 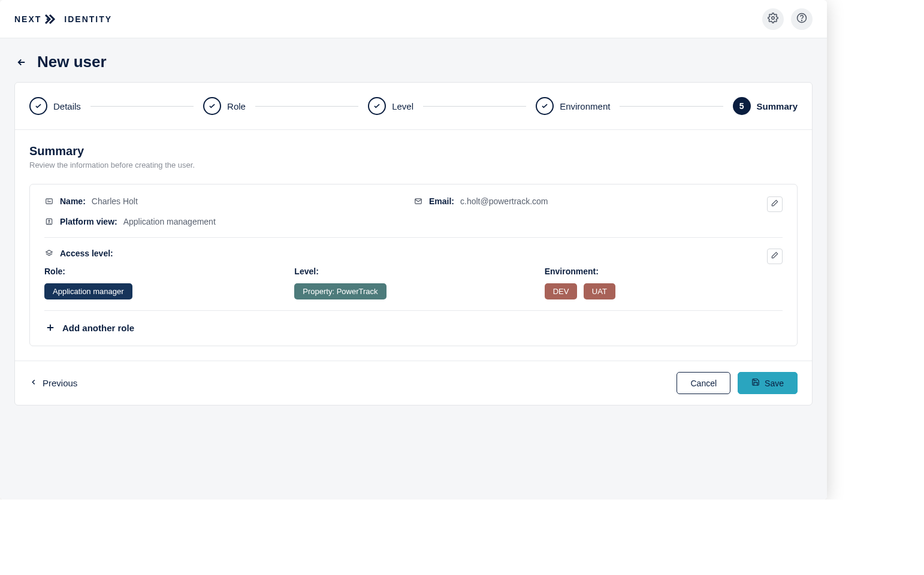 I want to click on step-environment: Environment, so click(x=573, y=106).